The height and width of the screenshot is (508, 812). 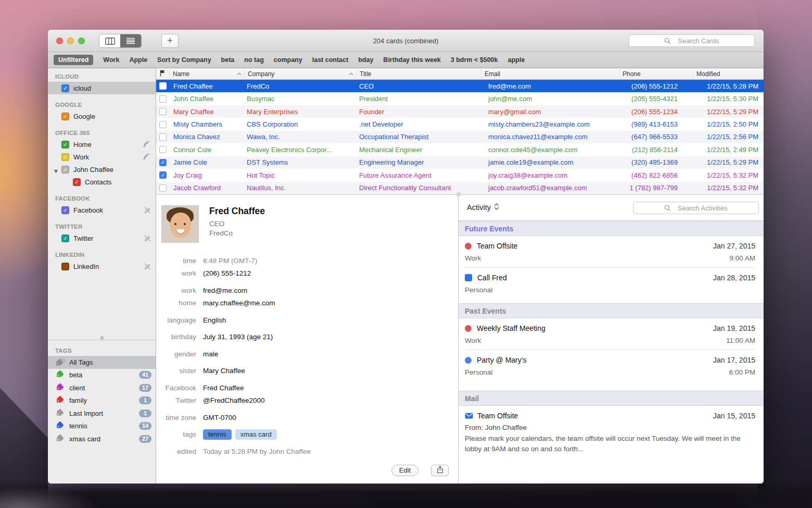 I want to click on add-card-button: +, so click(x=170, y=41).